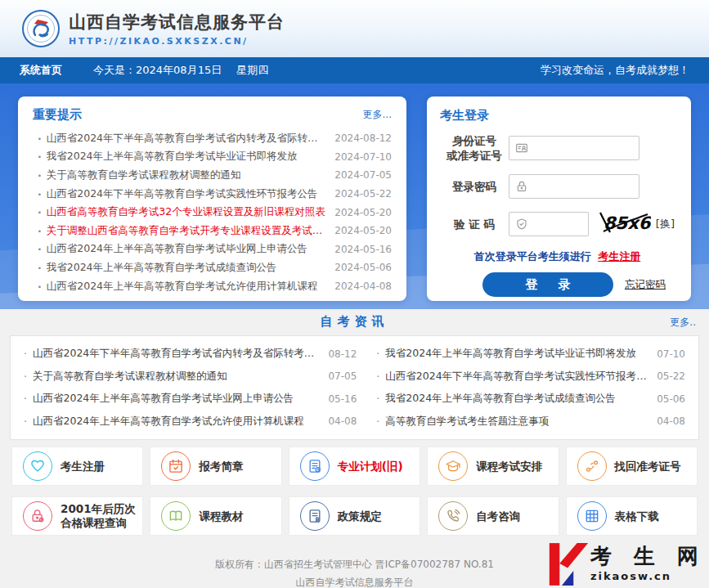 Image resolution: width=709 pixels, height=588 pixels. What do you see at coordinates (360, 517) in the screenshot?
I see `quick-link-label: 政策规定` at bounding box center [360, 517].